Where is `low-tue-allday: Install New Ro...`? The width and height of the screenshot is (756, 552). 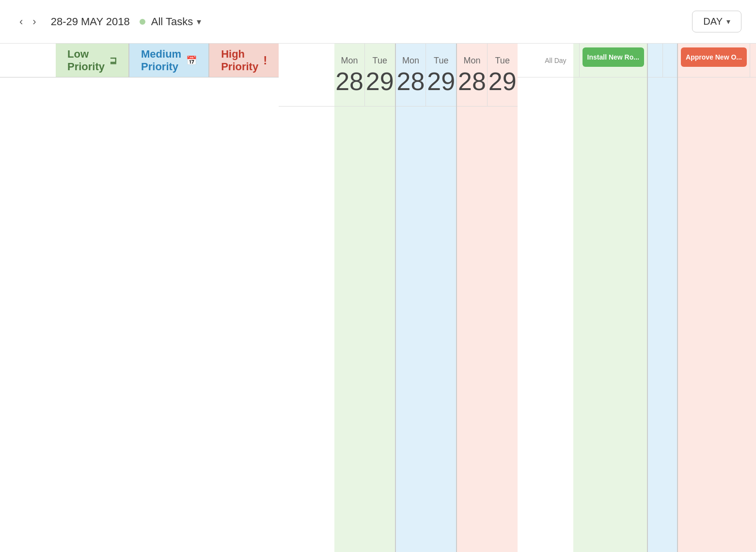
low-tue-allday: Install New Ro... is located at coordinates (614, 61).